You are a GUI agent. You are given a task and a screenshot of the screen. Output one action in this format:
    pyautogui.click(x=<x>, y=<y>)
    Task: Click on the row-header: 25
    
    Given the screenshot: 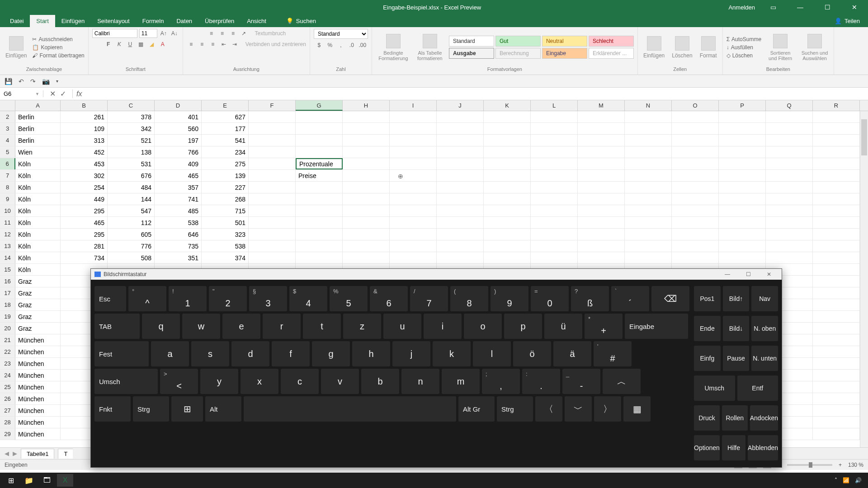 What is the action you would take?
    pyautogui.click(x=8, y=387)
    